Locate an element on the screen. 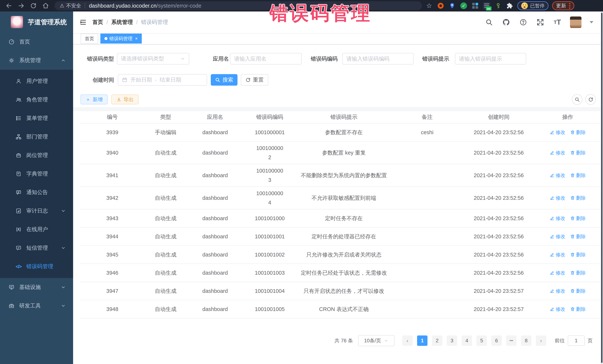  filter-input-应用名 is located at coordinates (266, 59).